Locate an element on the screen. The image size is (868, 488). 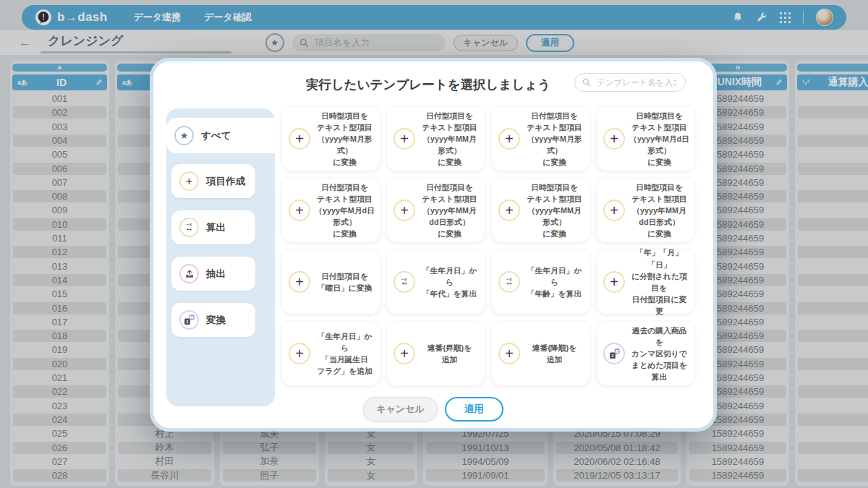
template-card: +日時型項目をテキスト型項目（yyyy年M月d日形式）に変換 is located at coordinates (645, 139).